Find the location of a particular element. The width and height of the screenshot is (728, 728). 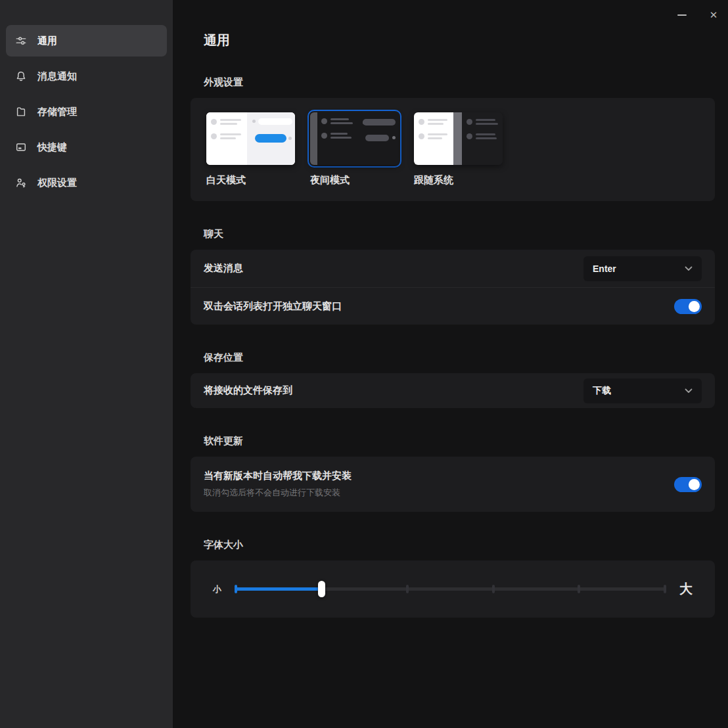

send-message-label: 发送消息 is located at coordinates (223, 268).